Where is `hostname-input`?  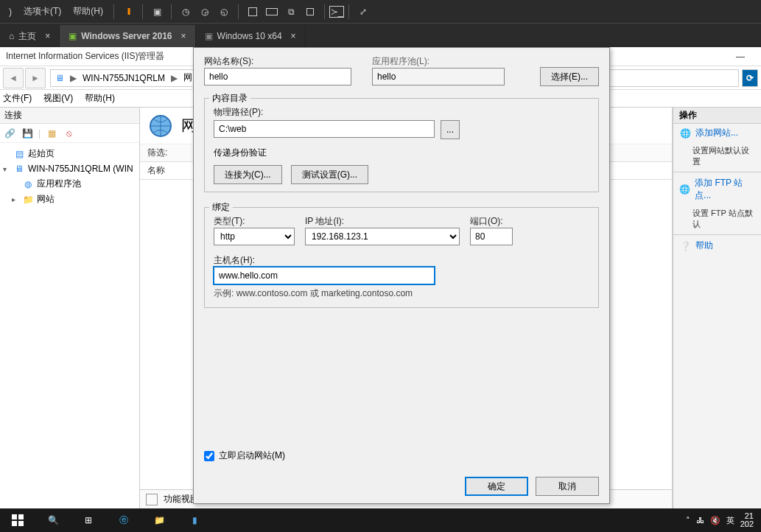
hostname-input is located at coordinates (324, 276).